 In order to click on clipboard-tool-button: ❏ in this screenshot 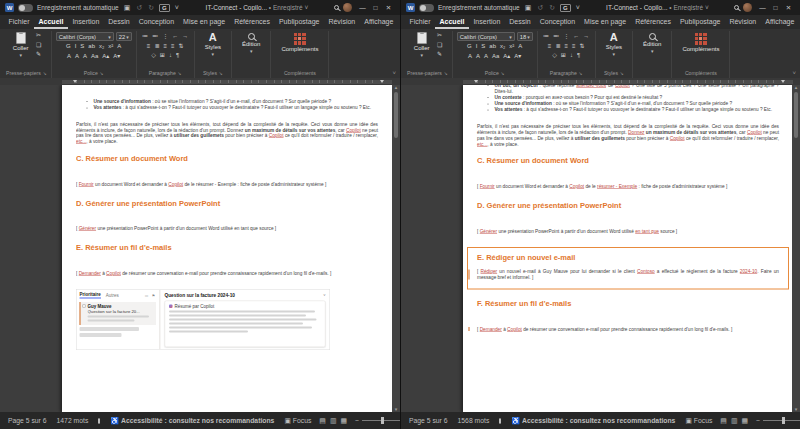, I will do `click(38, 46)`.